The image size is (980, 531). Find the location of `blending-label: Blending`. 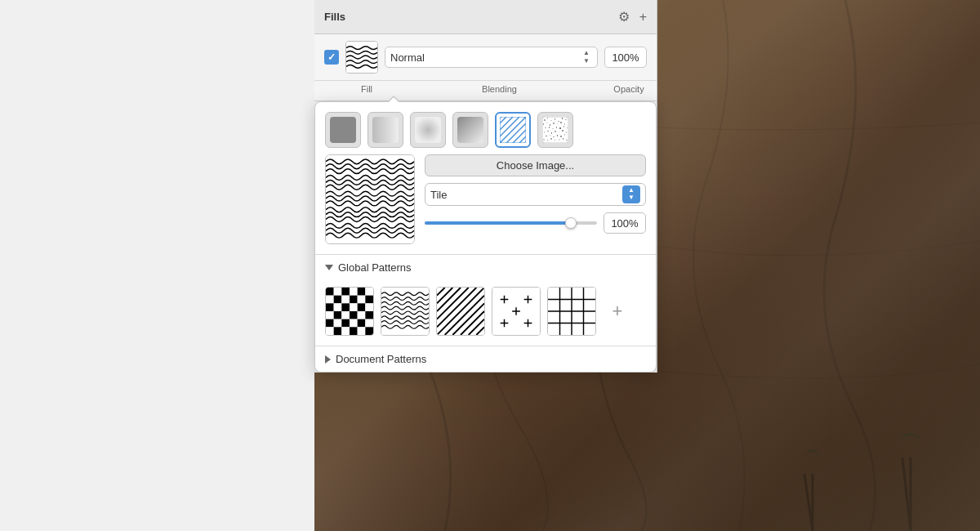

blending-label: Blending is located at coordinates (500, 89).